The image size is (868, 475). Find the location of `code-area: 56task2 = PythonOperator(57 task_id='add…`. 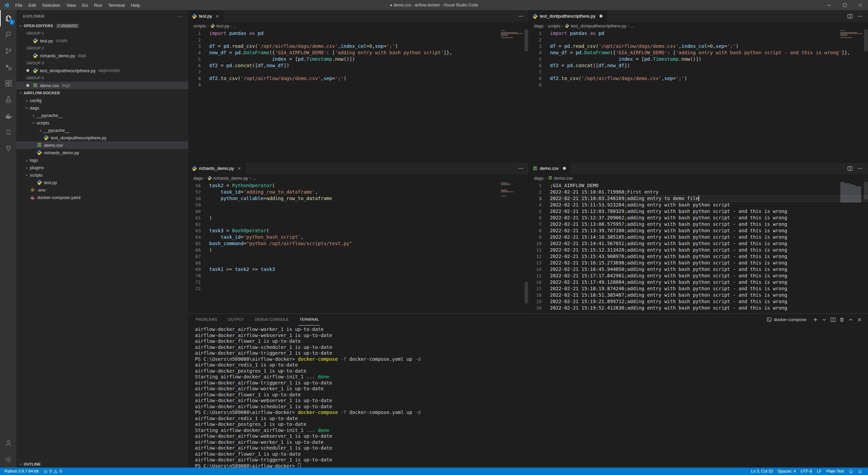

code-area: 56task2 = PythonOperator(57 task_id='add… is located at coordinates (358, 248).